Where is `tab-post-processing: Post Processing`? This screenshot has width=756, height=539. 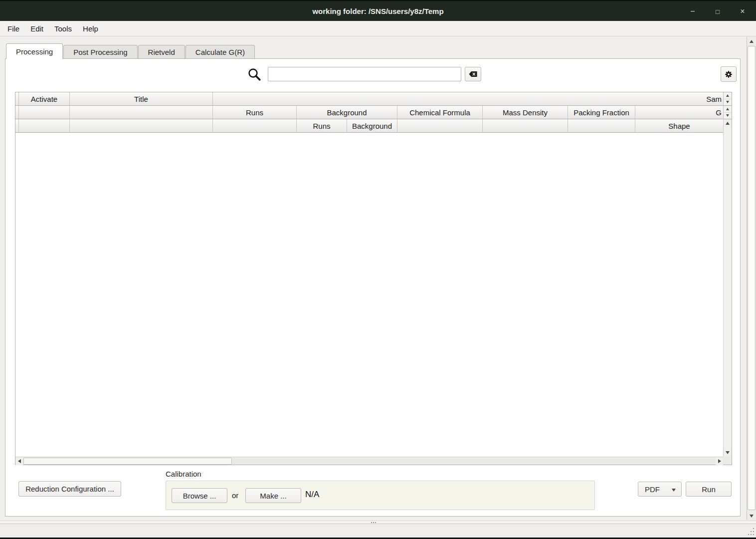
tab-post-processing: Post Processing is located at coordinates (100, 52).